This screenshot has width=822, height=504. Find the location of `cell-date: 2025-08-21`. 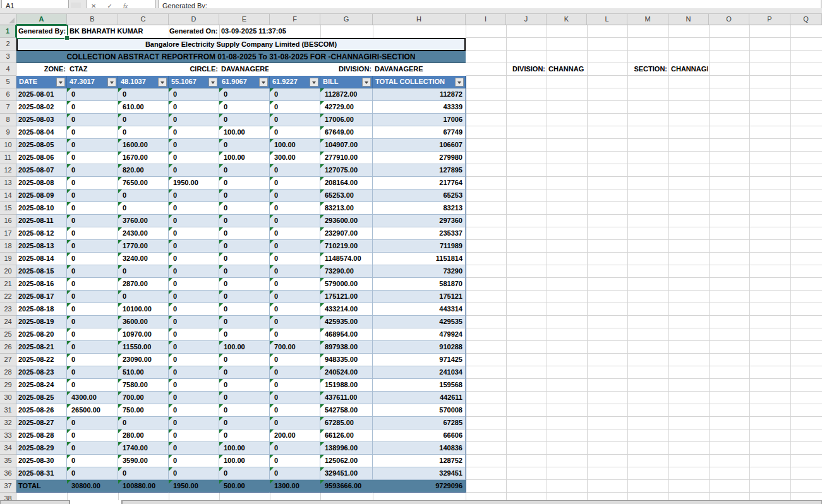

cell-date: 2025-08-21 is located at coordinates (42, 347).